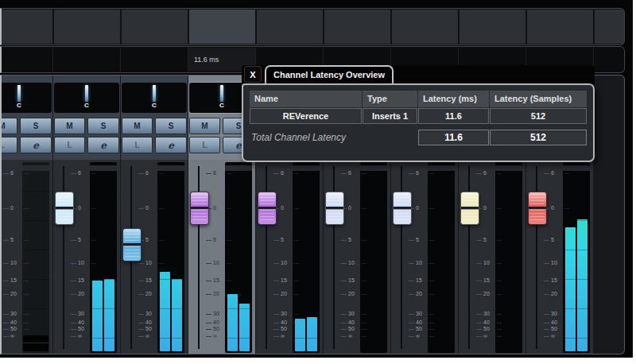 This screenshot has width=636, height=364. I want to click on total-latency-samples: 512, so click(538, 137).